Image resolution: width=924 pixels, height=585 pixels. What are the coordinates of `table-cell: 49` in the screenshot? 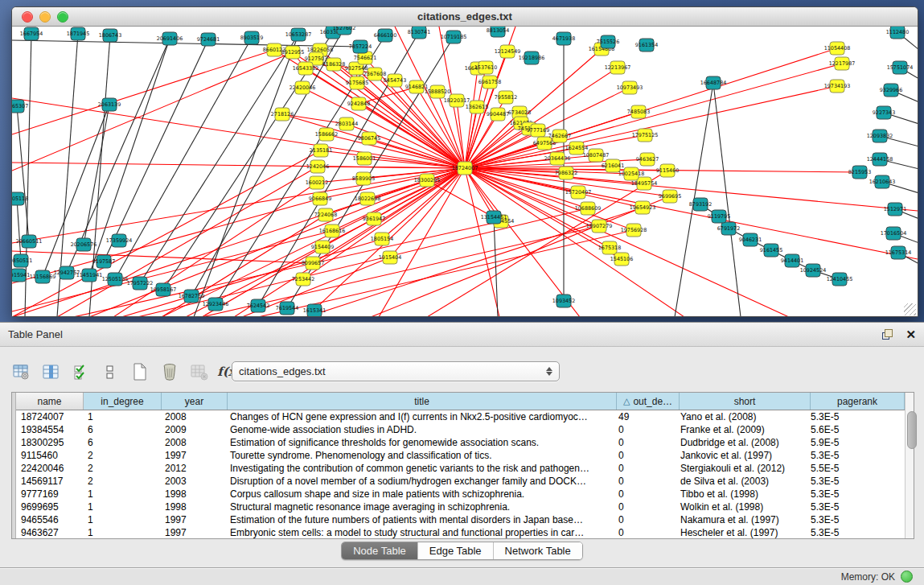 It's located at (645, 417).